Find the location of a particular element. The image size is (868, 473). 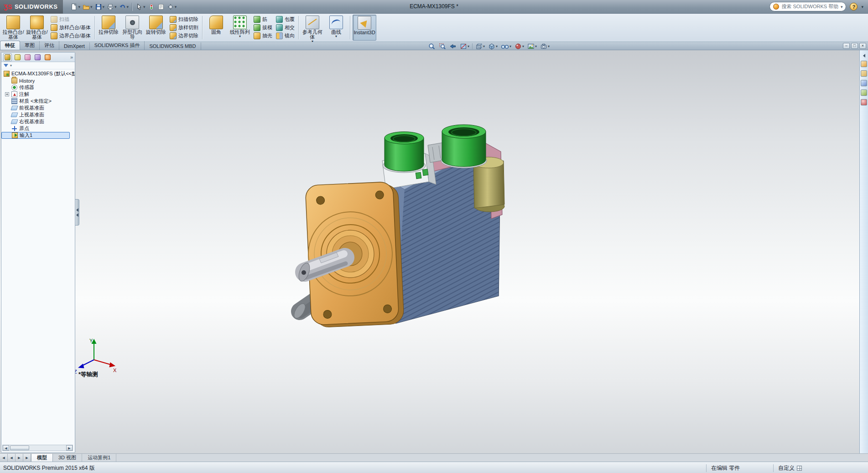

hide-show-caret-icon: ▾ is located at coordinates (510, 47).